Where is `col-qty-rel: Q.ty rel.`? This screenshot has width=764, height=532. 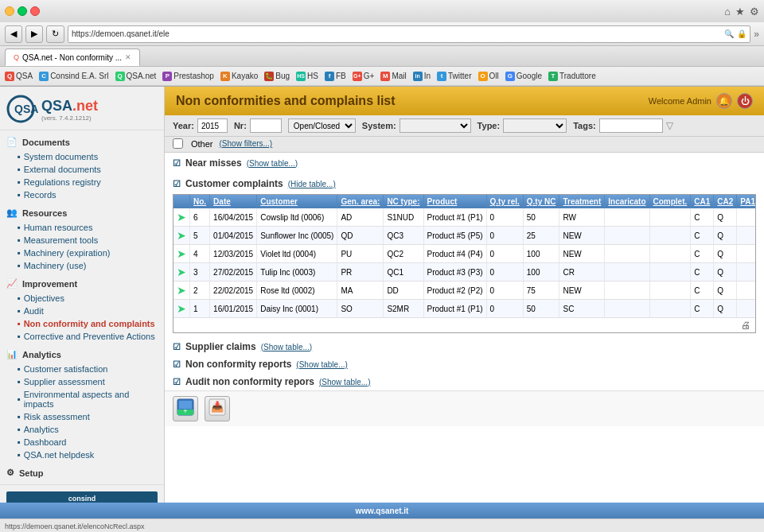
col-qty-rel: Q.ty rel. is located at coordinates (505, 202).